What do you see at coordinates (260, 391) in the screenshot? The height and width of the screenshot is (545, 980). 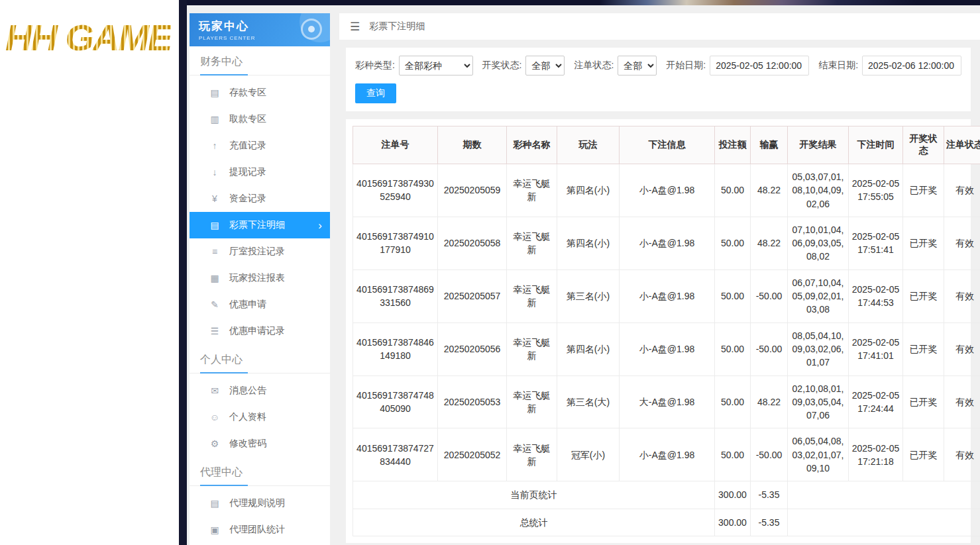 I see `sidebar-item-announcement: ✉消息公告` at bounding box center [260, 391].